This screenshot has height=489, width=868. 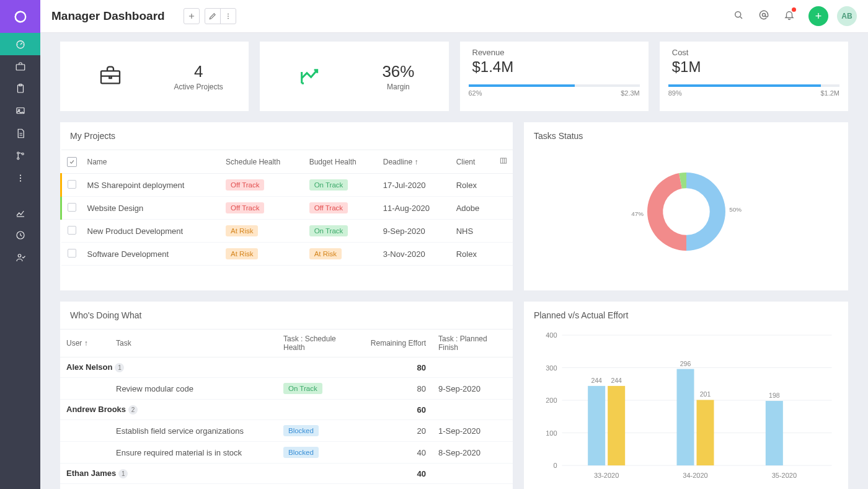 I want to click on col-sched: Task : Schedule Health, so click(x=321, y=344).